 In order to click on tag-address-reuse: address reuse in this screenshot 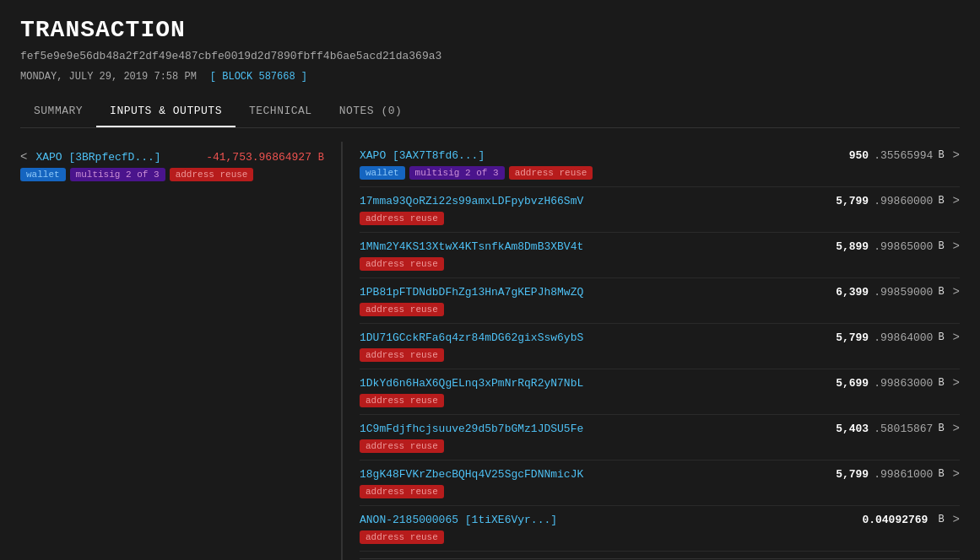, I will do `click(212, 175)`.